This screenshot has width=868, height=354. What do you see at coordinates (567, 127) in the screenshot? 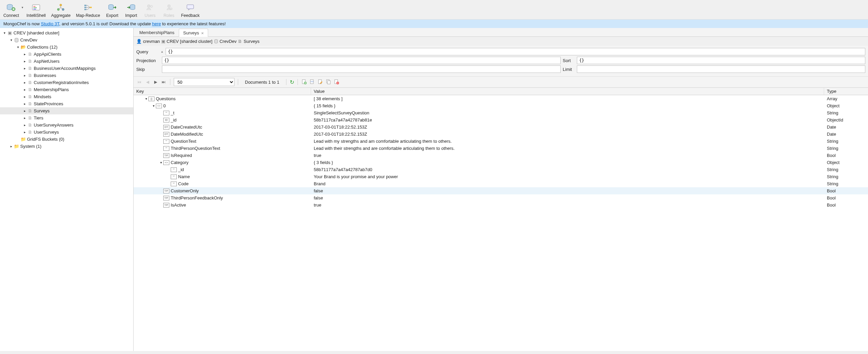
I see `field-value: 2017-03-01T18:22:52.153Z` at bounding box center [567, 127].